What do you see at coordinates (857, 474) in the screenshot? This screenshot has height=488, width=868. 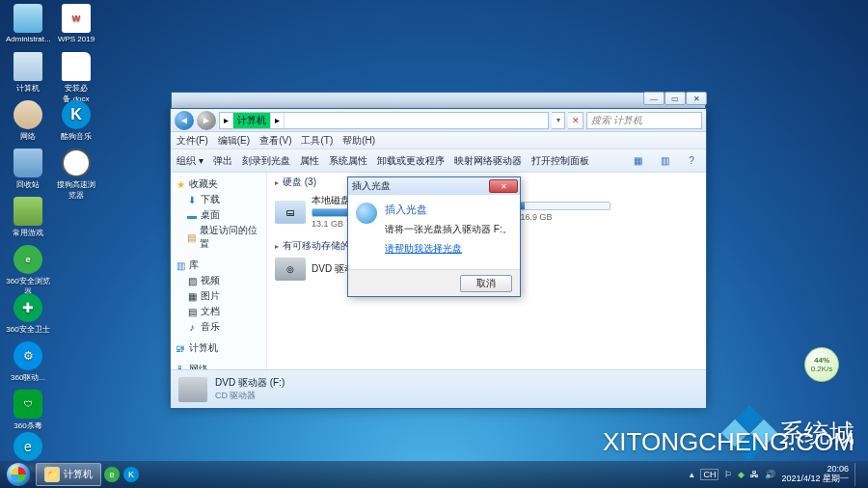 I see `show-desktop-button` at bounding box center [857, 474].